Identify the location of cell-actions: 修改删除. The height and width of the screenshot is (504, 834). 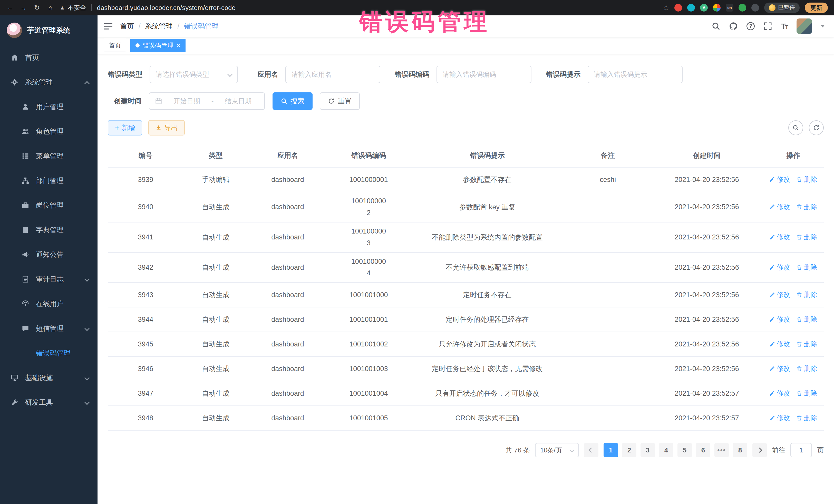
(793, 344).